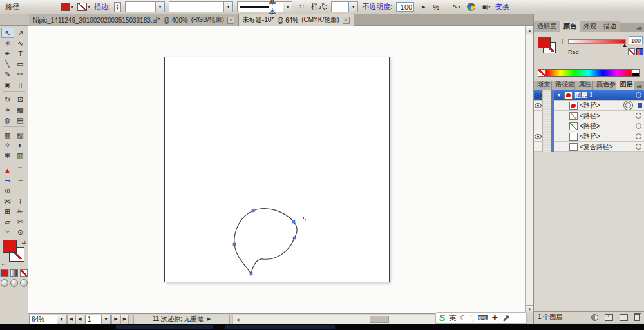 The width and height of the screenshot is (644, 330). Describe the element at coordinates (238, 320) in the screenshot. I see `scroll-left-icon: ◀` at that location.